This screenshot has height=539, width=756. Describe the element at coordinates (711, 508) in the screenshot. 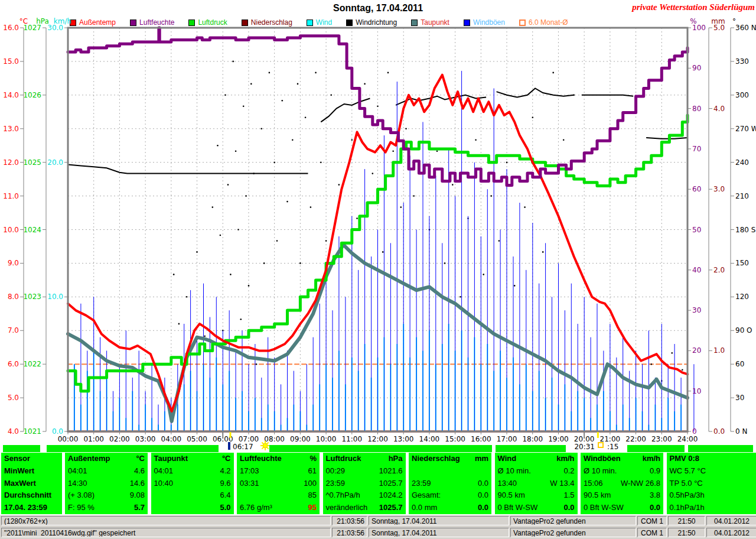

I see `table-row: 0.1hPa/1h` at that location.